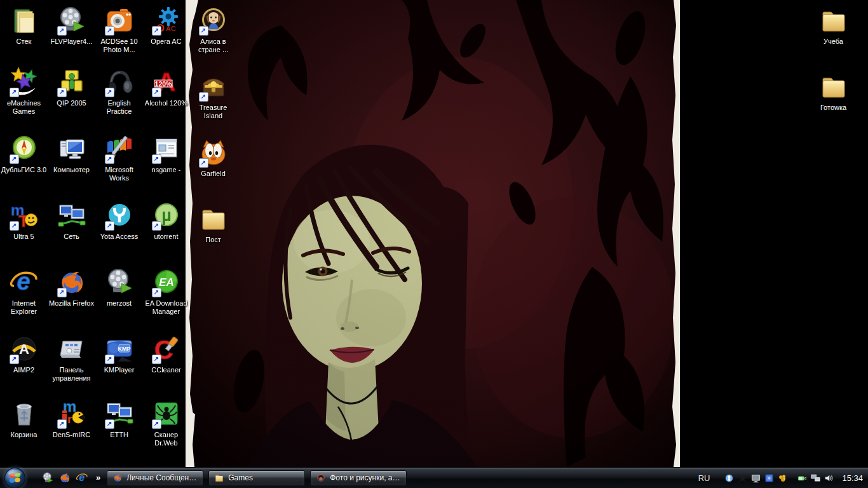 Image resolution: width=868 pixels, height=488 pixels. Describe the element at coordinates (15, 478) in the screenshot. I see `start-button` at that location.